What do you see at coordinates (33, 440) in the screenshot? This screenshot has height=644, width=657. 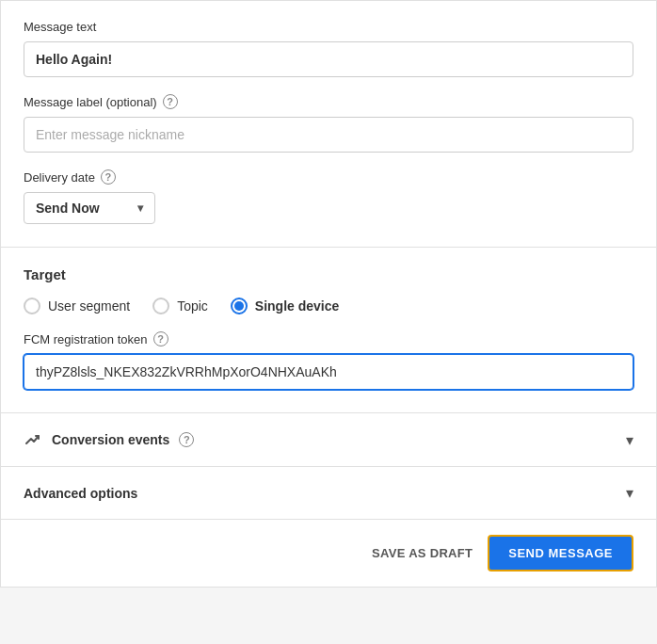 I see `conversion-events-icon` at bounding box center [33, 440].